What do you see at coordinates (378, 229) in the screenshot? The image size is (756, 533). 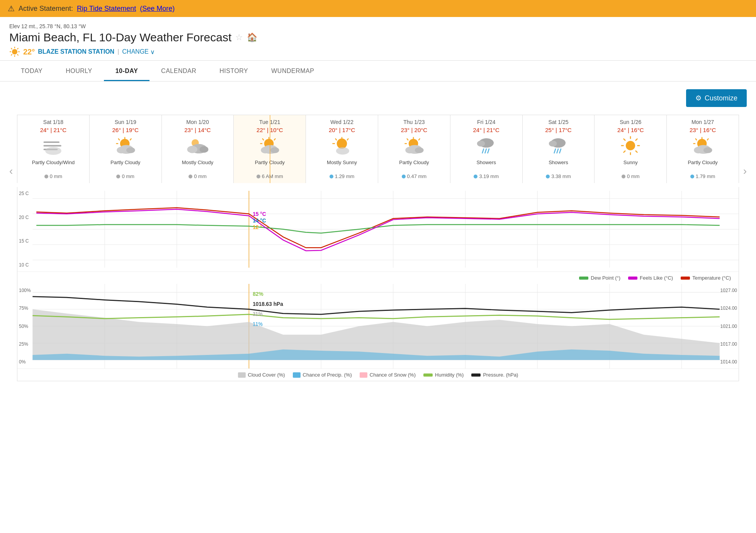 I see `temp-chart-svg: 15 °C 14 °C 12 °` at bounding box center [378, 229].